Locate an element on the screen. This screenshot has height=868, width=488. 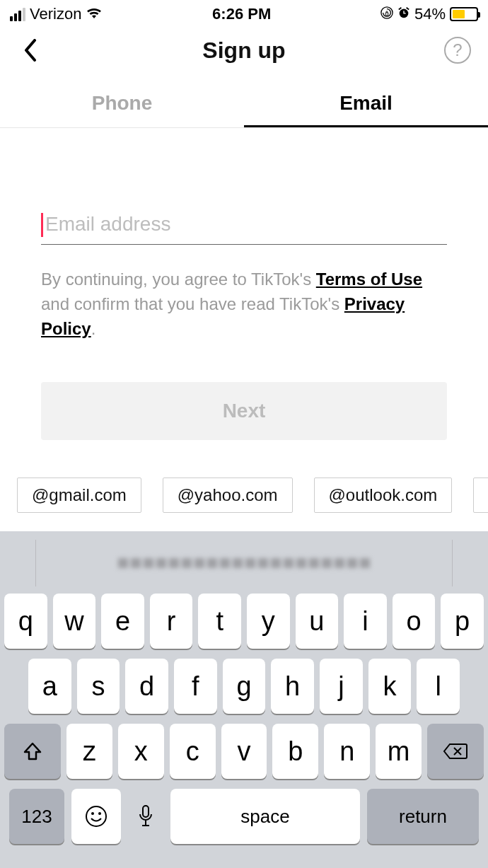
space-key: space is located at coordinates (265, 816).